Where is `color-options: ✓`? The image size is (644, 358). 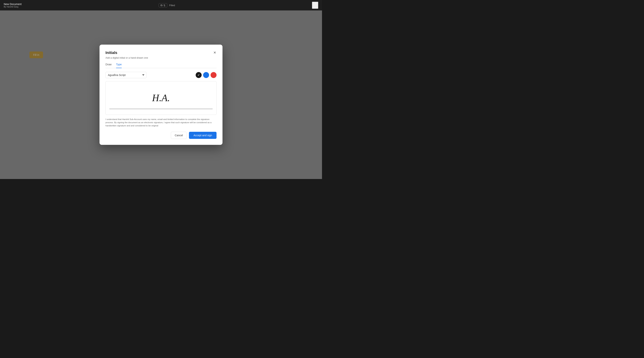 color-options: ✓ is located at coordinates (206, 75).